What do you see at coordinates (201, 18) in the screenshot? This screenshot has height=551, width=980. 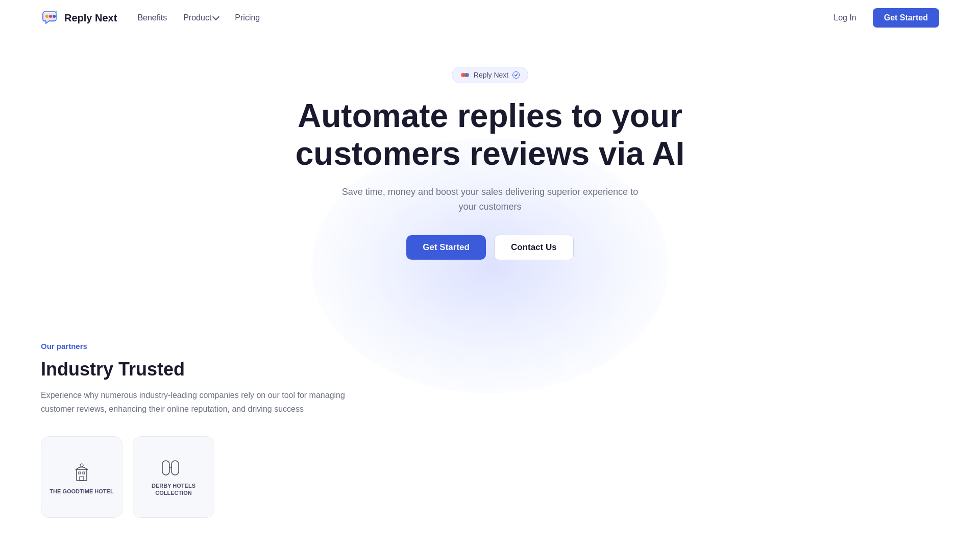 I see `nav-link-product: Product` at bounding box center [201, 18].